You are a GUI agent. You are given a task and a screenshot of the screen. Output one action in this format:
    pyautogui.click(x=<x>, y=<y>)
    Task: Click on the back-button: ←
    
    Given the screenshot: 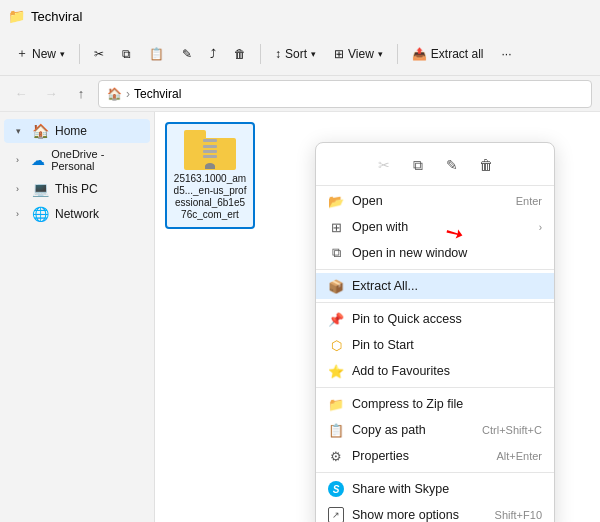 What is the action you would take?
    pyautogui.click(x=21, y=94)
    